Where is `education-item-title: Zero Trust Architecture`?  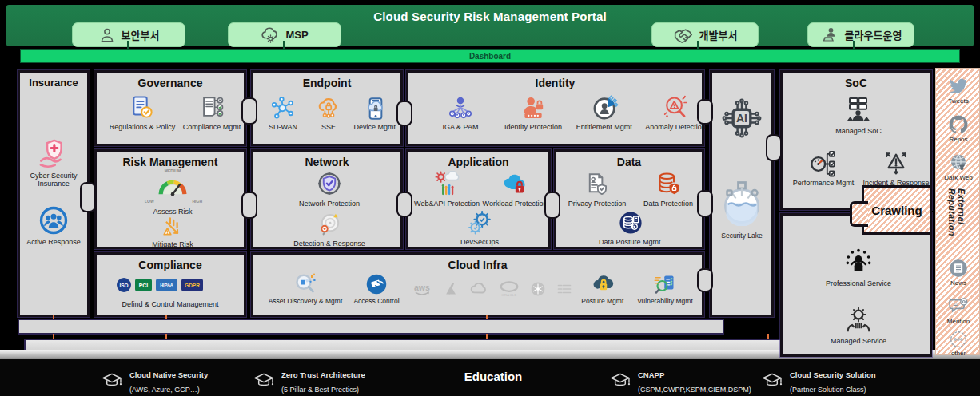 education-item-title: Zero Trust Architecture is located at coordinates (323, 375).